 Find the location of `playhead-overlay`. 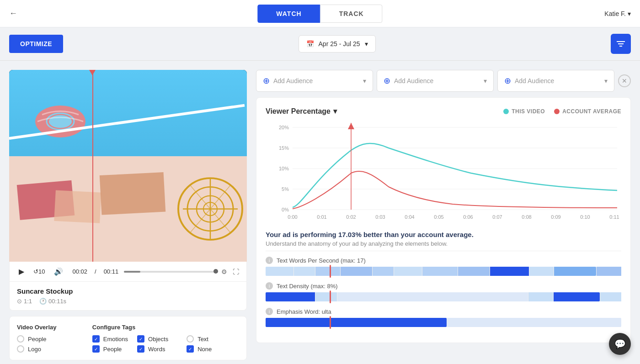

playhead-overlay is located at coordinates (93, 166).